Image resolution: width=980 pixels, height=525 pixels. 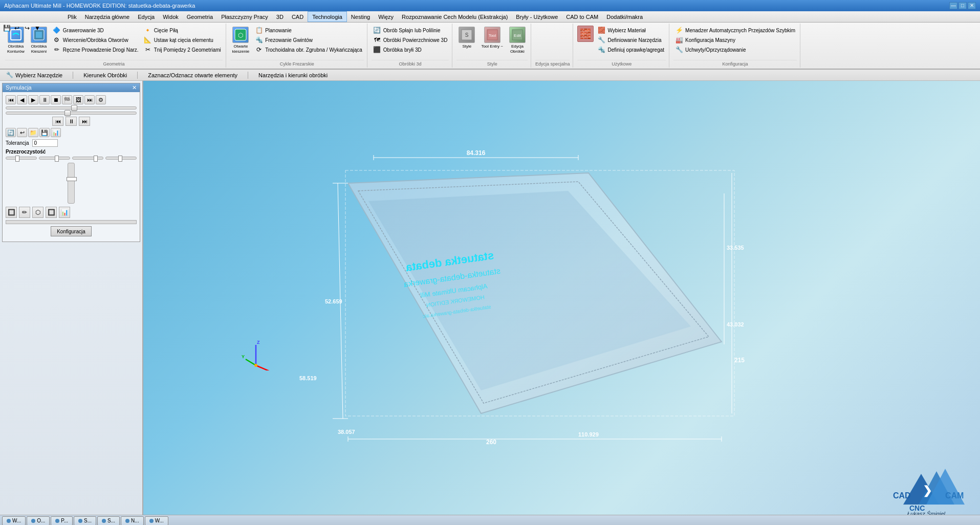 I want to click on menu-widok: Widok, so click(x=171, y=16).